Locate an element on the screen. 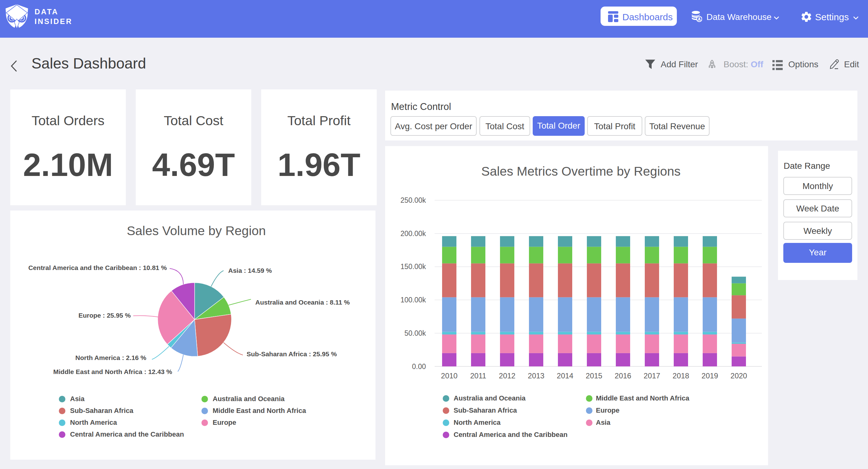 Image resolution: width=868 pixels, height=469 pixels. svg-text: 0.00 is located at coordinates (419, 367).